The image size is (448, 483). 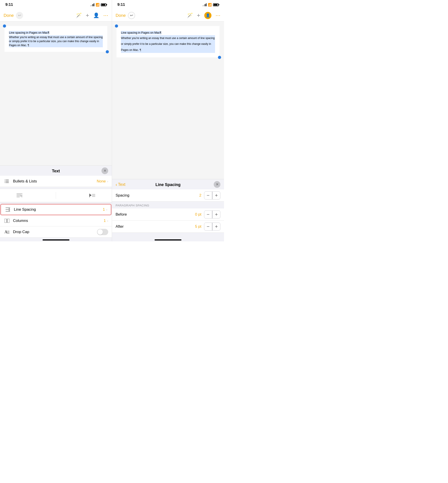 I want to click on home-indicator-left, so click(x=56, y=239).